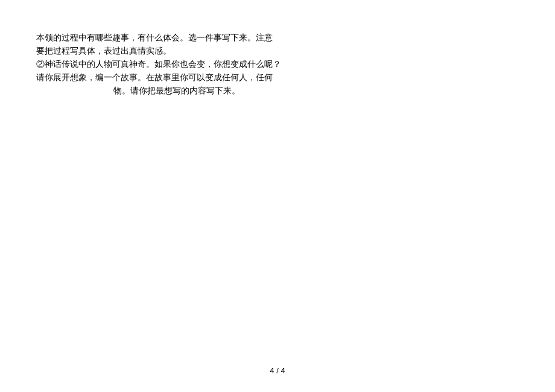  What do you see at coordinates (160, 38) in the screenshot?
I see `text-line: 本领的过程中有哪些趣事，有什么体会。选一件事写下来。注意` at bounding box center [160, 38].